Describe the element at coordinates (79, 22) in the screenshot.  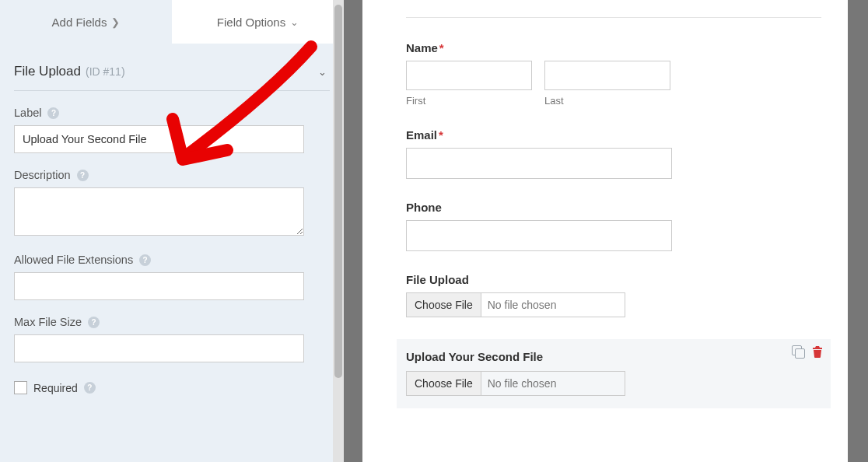
I see `tab-label: Add Fields` at that location.